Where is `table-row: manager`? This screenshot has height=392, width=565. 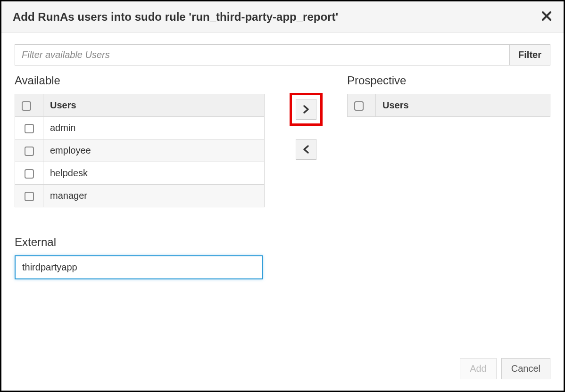
table-row: manager is located at coordinates (140, 196).